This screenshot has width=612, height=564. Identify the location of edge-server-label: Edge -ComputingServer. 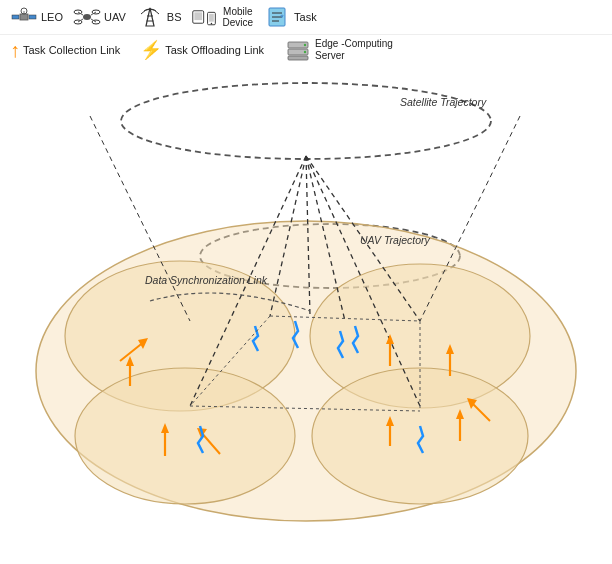
(354, 50).